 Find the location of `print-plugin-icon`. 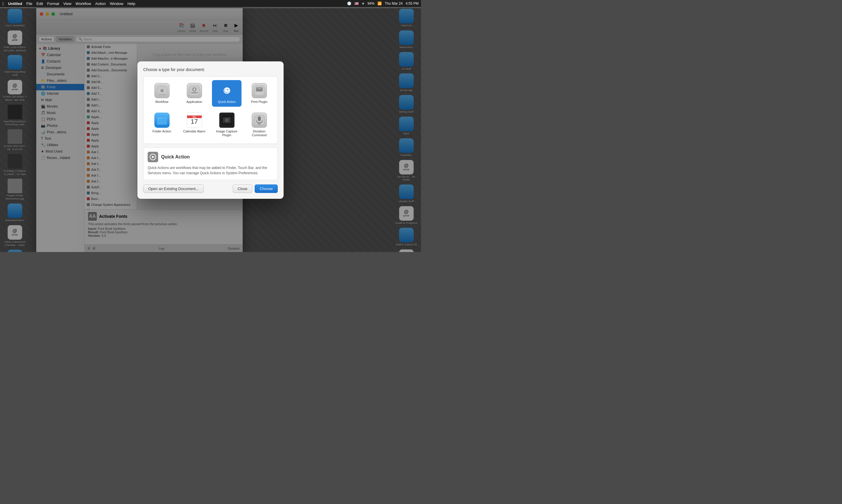

print-plugin-icon is located at coordinates (259, 90).